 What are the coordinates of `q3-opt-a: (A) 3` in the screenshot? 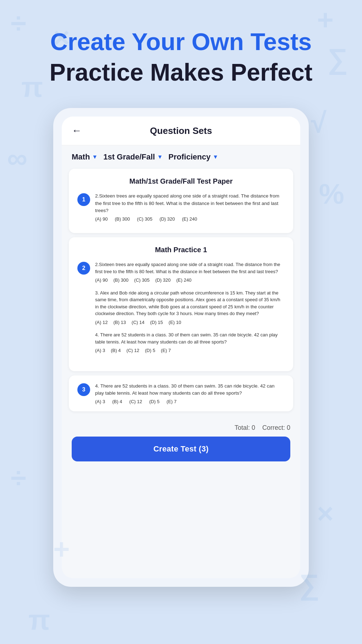 It's located at (100, 401).